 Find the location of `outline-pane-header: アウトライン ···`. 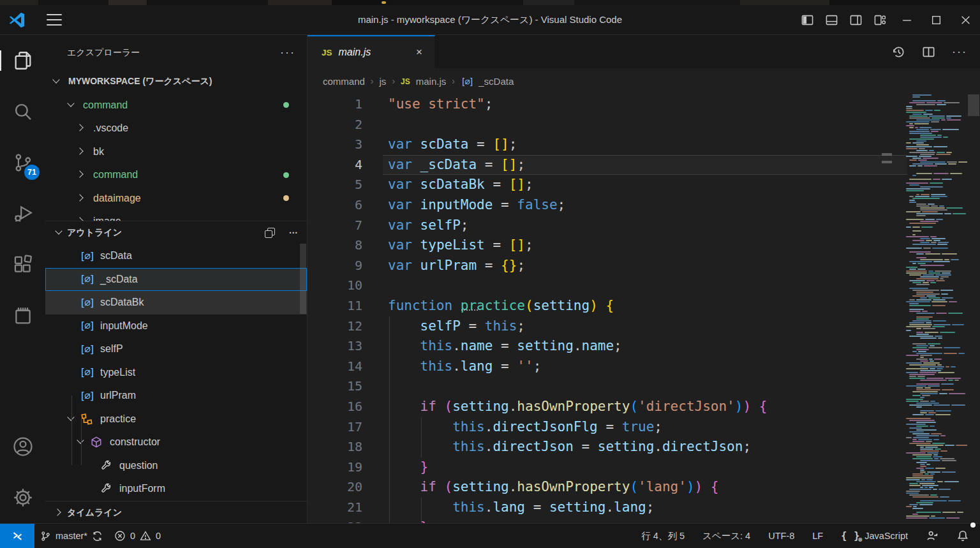

outline-pane-header: アウトライン ··· is located at coordinates (176, 232).